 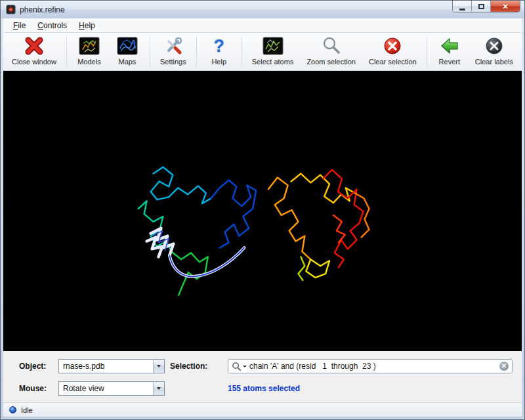 I want to click on settings-label: Settings, so click(x=173, y=62).